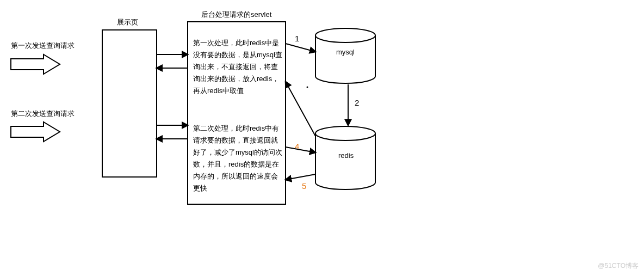 This screenshot has height=275, width=644. Describe the element at coordinates (238, 159) in the screenshot. I see `desc-second: 第二次处理，此时redis中有请求要的数据，直接返回就好了，减少了mysql的访…` at that location.